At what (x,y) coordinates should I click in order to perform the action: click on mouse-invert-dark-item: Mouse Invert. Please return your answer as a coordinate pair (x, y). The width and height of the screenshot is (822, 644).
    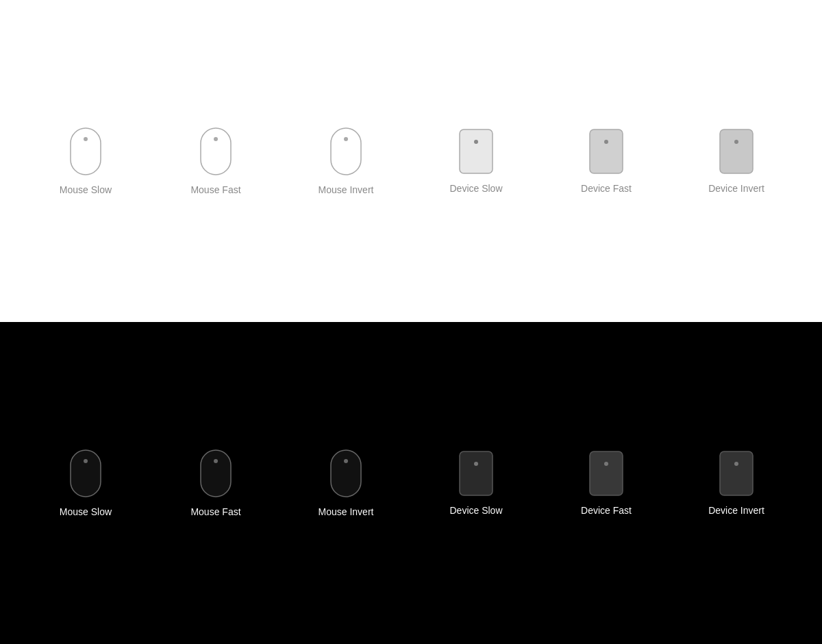
    Looking at the image, I should click on (346, 483).